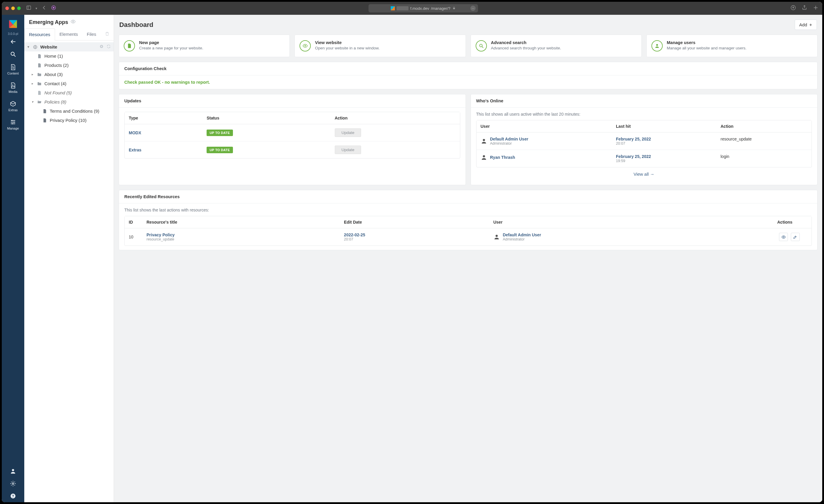  Describe the element at coordinates (13, 8) in the screenshot. I see `window-controls` at that location.